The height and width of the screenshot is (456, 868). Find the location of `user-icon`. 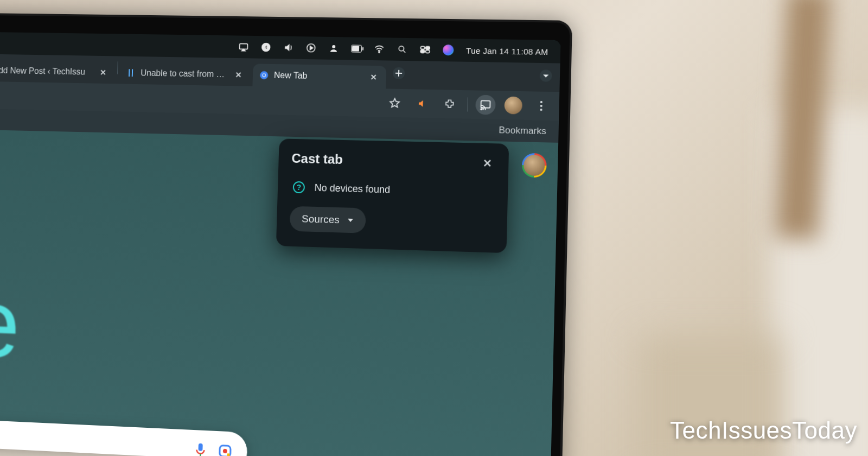

user-icon is located at coordinates (334, 48).